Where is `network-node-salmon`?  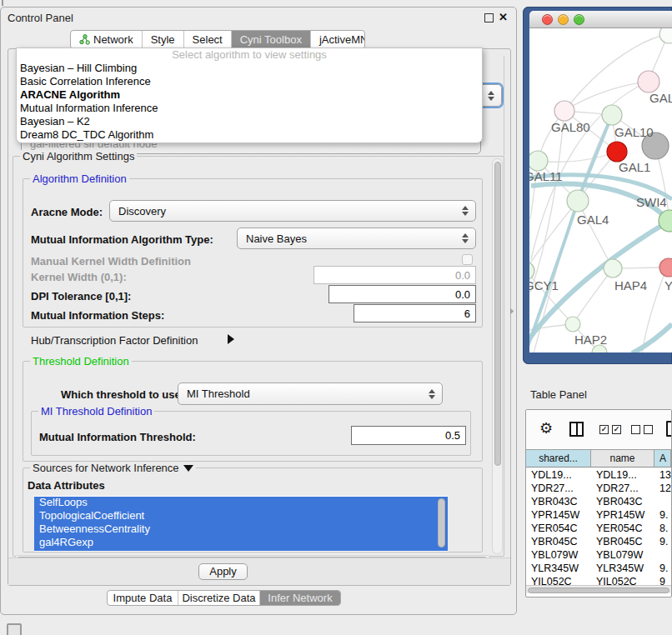
network-node-salmon is located at coordinates (665, 268).